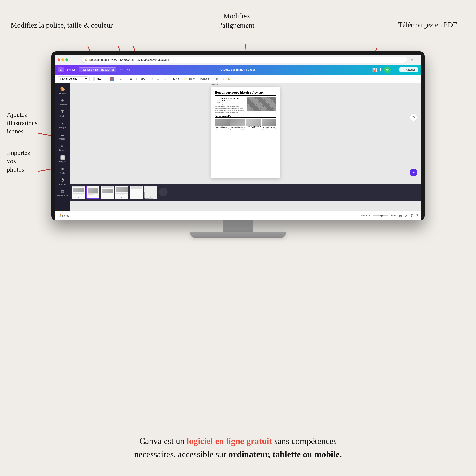 The image size is (476, 476). I want to click on fullscreen-icon: ⤢, so click(406, 216).